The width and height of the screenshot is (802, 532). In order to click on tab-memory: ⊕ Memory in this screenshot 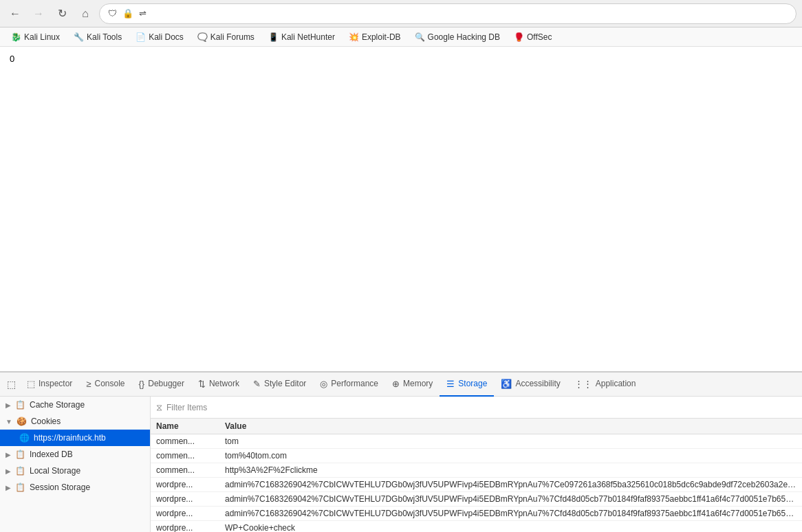, I will do `click(413, 385)`.